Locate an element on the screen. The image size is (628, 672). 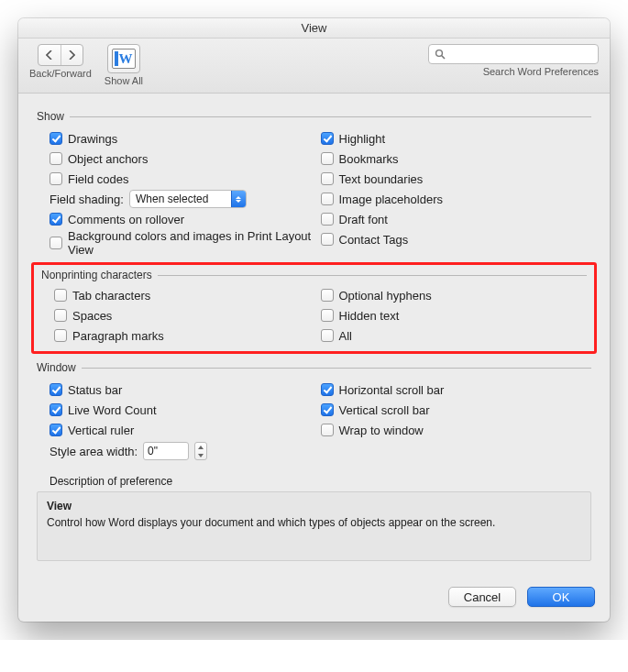
back-forward-label: Back/Forward is located at coordinates (61, 73).